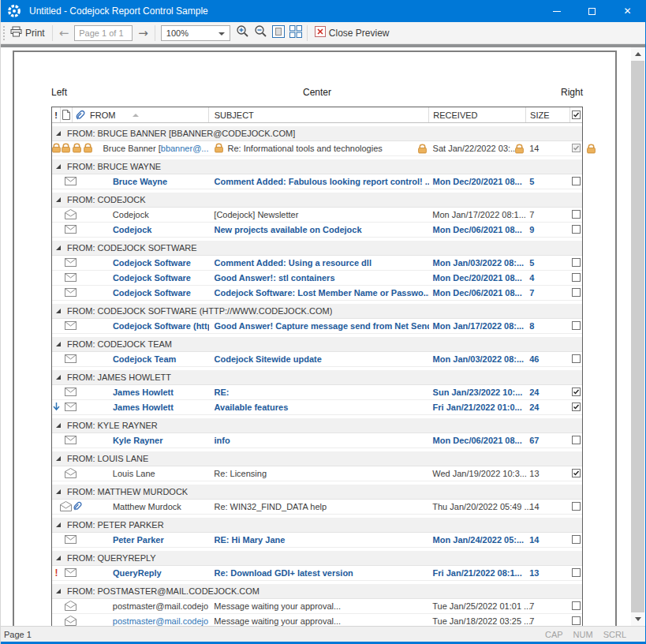 The image size is (646, 644). I want to click on subject-cell: Re: WIN32_FIND_DATA help, so click(319, 507).